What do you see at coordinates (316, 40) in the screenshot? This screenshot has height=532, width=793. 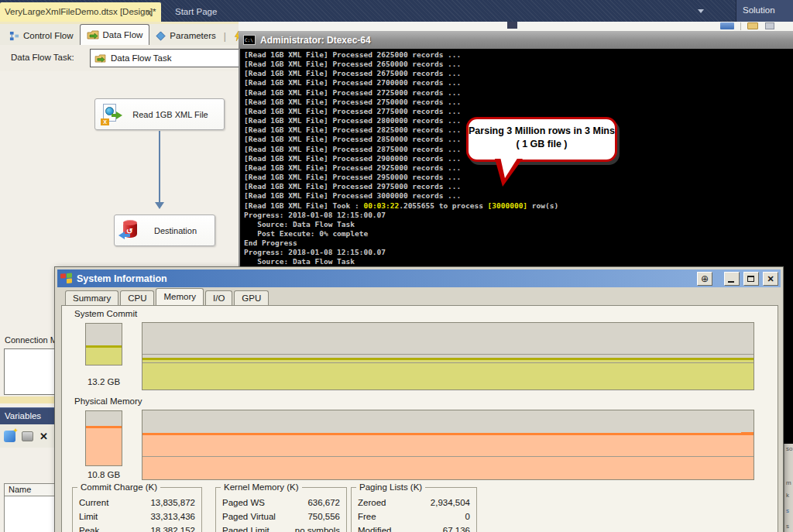 I see `console-title: Administrator: Dtexec-64` at bounding box center [316, 40].